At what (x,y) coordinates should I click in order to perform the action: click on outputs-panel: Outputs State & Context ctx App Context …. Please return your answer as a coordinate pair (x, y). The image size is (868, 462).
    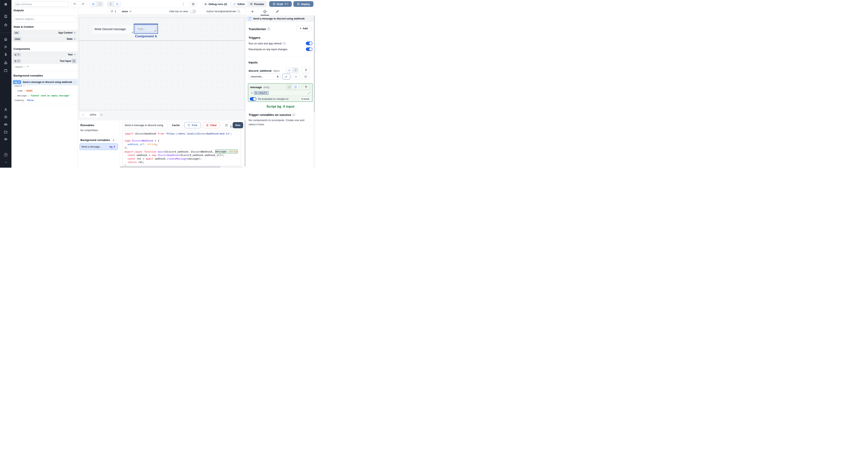
    Looking at the image, I should click on (44, 88).